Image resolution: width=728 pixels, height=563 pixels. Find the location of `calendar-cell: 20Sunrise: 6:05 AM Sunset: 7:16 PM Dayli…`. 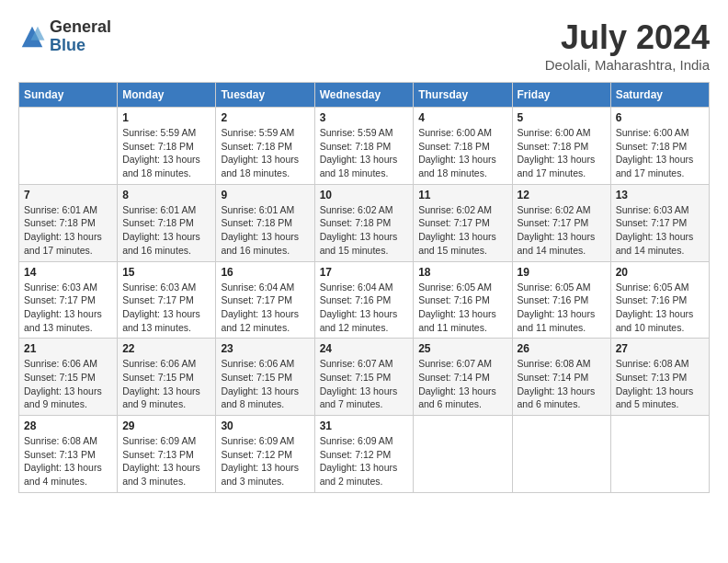

calendar-cell: 20Sunrise: 6:05 AM Sunset: 7:16 PM Dayli… is located at coordinates (660, 300).